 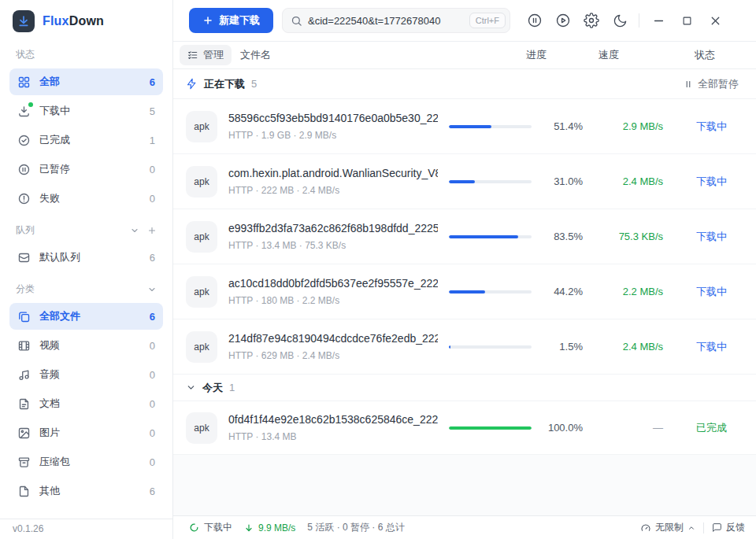 I want to click on sidebar-item-failed: 失败 0, so click(x=87, y=198).